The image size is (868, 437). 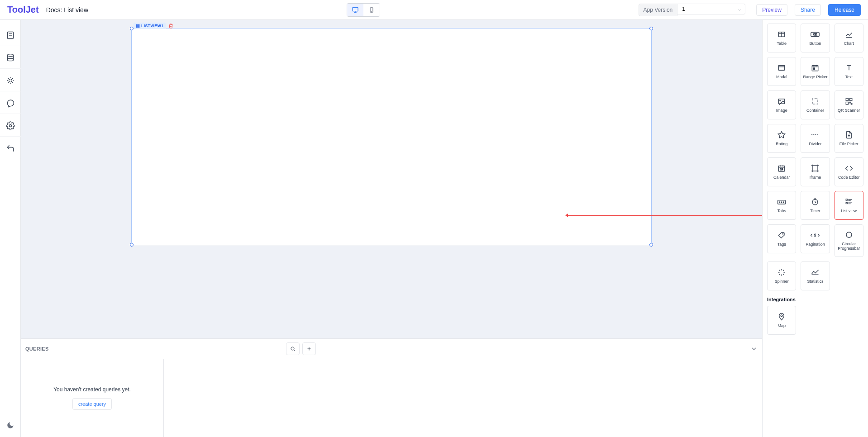 What do you see at coordinates (434, 10) in the screenshot?
I see `topbar: ToolJet Docs: List view App Version 1 Pr…` at bounding box center [434, 10].